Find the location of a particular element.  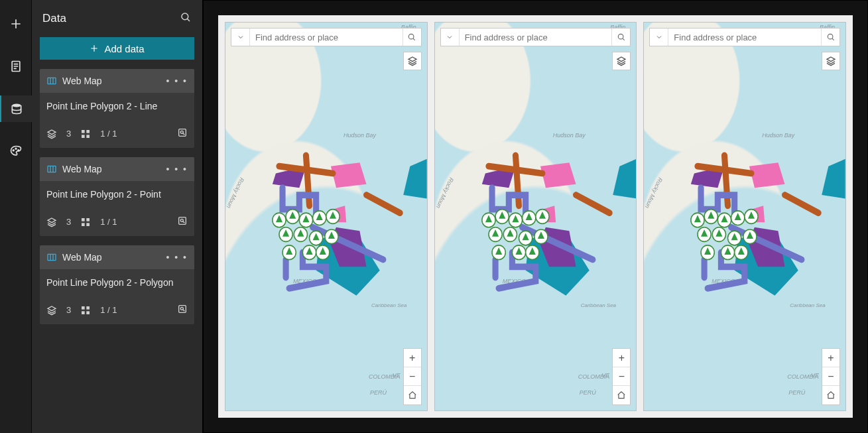

add-data-label: Add data is located at coordinates (124, 49).